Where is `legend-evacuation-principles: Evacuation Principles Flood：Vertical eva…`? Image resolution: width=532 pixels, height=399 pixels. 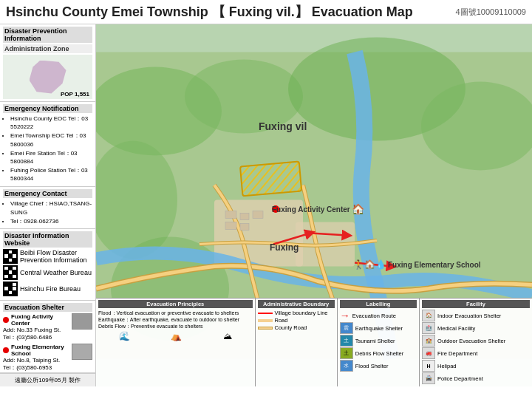 legend-evacuation-principles: Evacuation Principles Flood：Vertical eva… is located at coordinates (176, 343).